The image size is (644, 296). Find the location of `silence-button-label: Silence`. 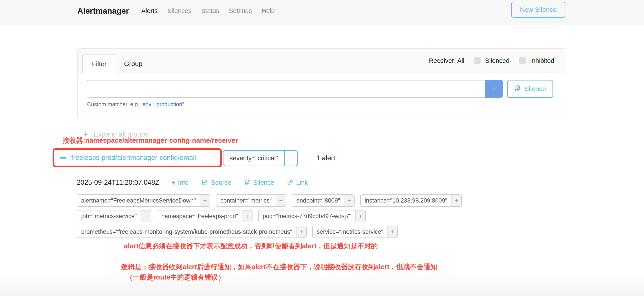

silence-button-label: Silence is located at coordinates (535, 89).